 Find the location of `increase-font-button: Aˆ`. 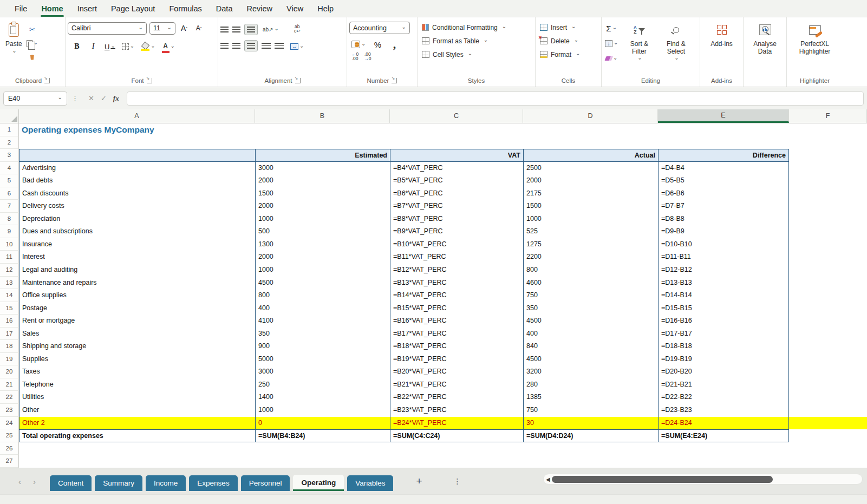

increase-font-button: Aˆ is located at coordinates (184, 28).